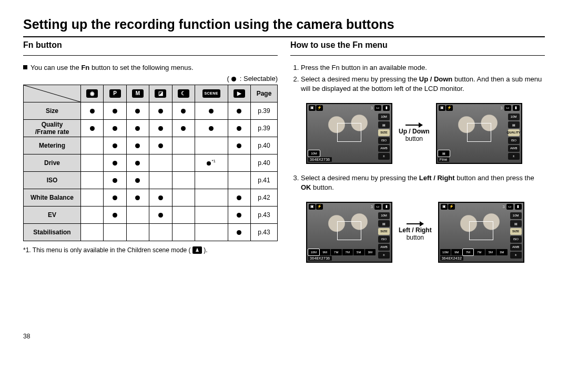 This screenshot has width=568, height=392. What do you see at coordinates (150, 128) in the screenshot?
I see `table-row: Quality/Frame ratep.39` at bounding box center [150, 128].